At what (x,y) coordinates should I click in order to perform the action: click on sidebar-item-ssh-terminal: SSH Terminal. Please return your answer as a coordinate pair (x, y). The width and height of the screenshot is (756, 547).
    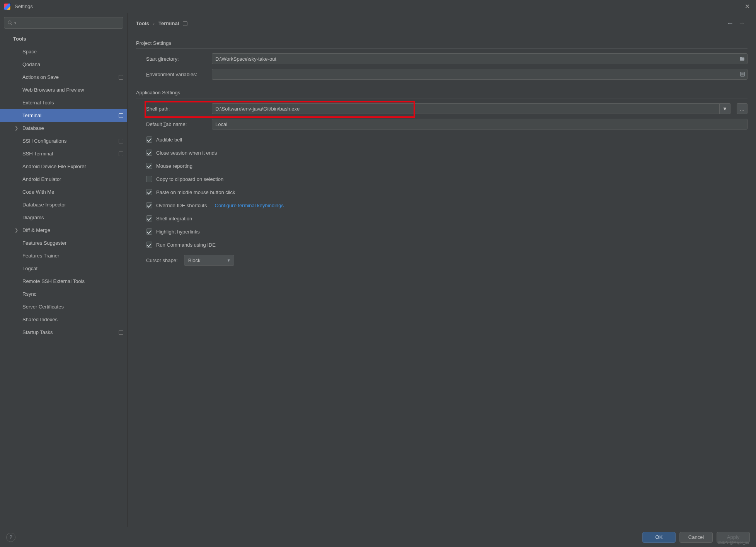
    Looking at the image, I should click on (63, 154).